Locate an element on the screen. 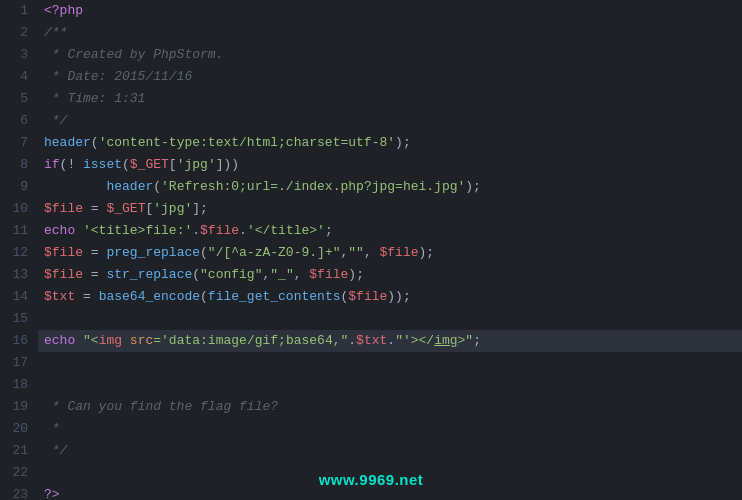 This screenshot has width=742, height=500. watermark: www.9969.net is located at coordinates (372, 480).